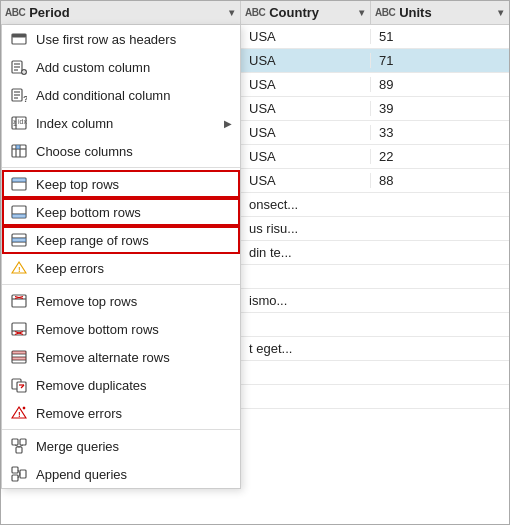 The height and width of the screenshot is (525, 510). What do you see at coordinates (440, 132) in the screenshot?
I see `cell-units: 33` at bounding box center [440, 132].